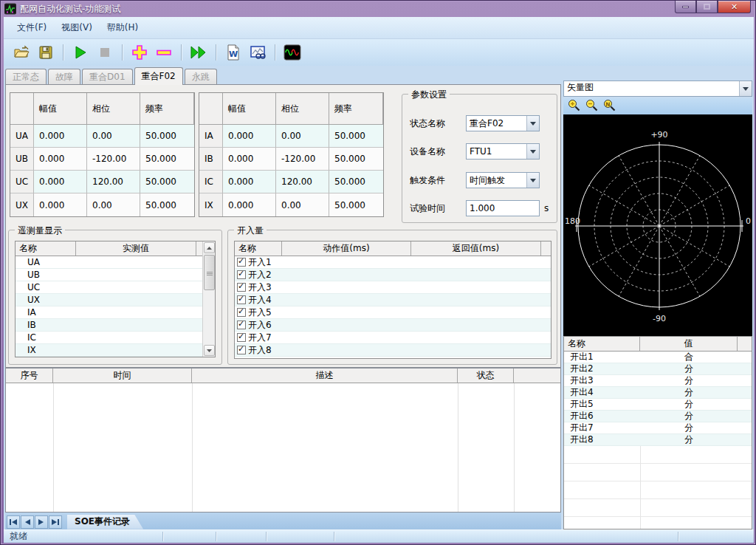  Describe the element at coordinates (21, 52) in the screenshot. I see `open-button` at that location.